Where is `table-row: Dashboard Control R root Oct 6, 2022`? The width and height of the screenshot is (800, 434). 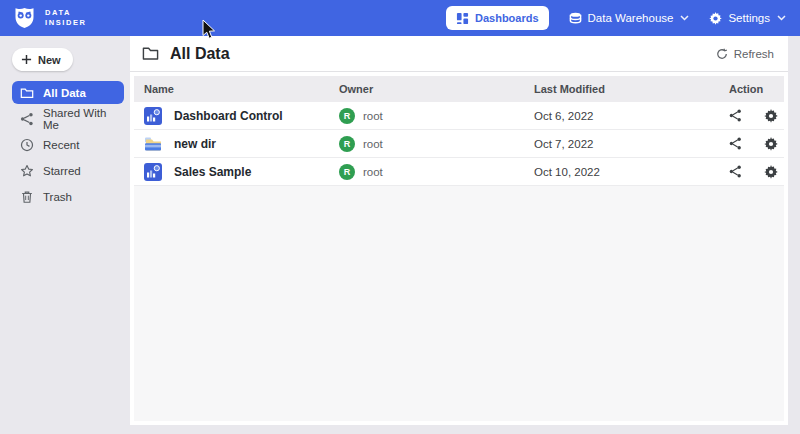
table-row: Dashboard Control R root Oct 6, 2022 is located at coordinates (459, 116).